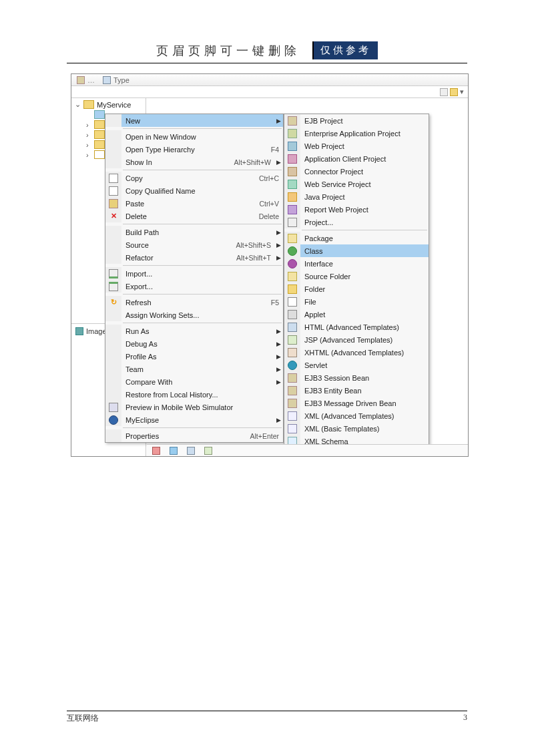 This screenshot has width=534, height=756. Describe the element at coordinates (194, 203) in the screenshot. I see `menu-item-paste: PasteCtrl+V` at that location.